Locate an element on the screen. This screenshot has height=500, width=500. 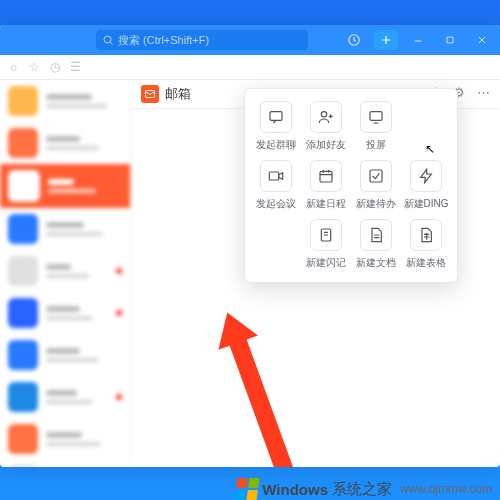
menu-icon: ☰ is located at coordinates (76, 67).